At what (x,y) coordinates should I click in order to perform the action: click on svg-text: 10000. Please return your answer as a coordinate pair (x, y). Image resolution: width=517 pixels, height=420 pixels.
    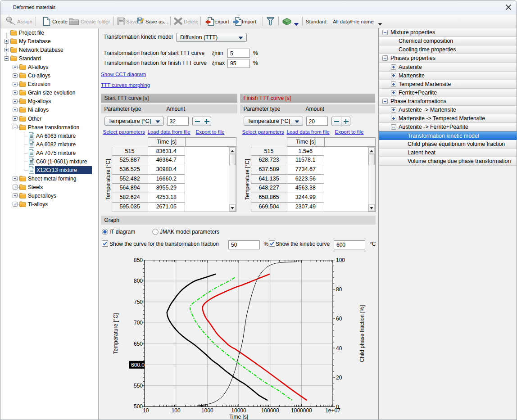
    Looking at the image, I should click on (239, 411).